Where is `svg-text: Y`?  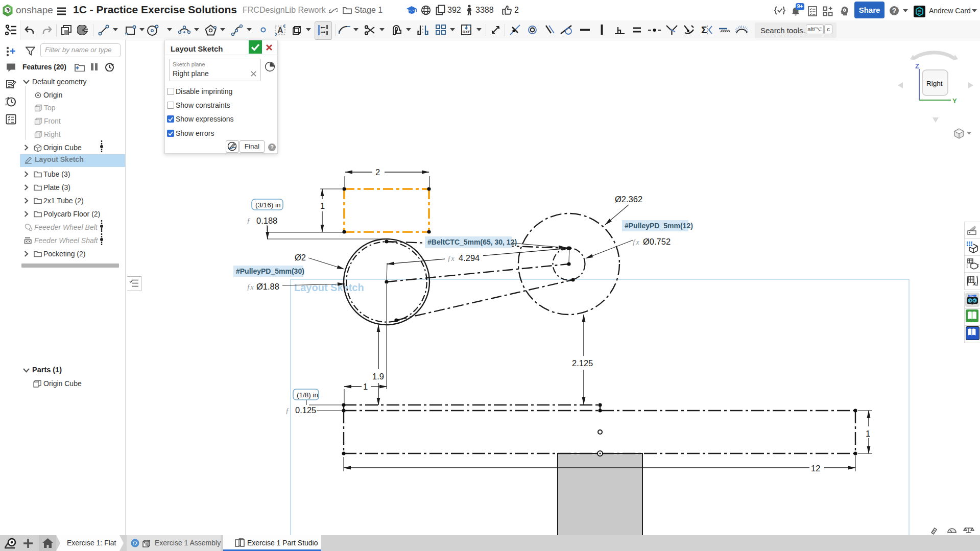 svg-text: Y is located at coordinates (955, 101).